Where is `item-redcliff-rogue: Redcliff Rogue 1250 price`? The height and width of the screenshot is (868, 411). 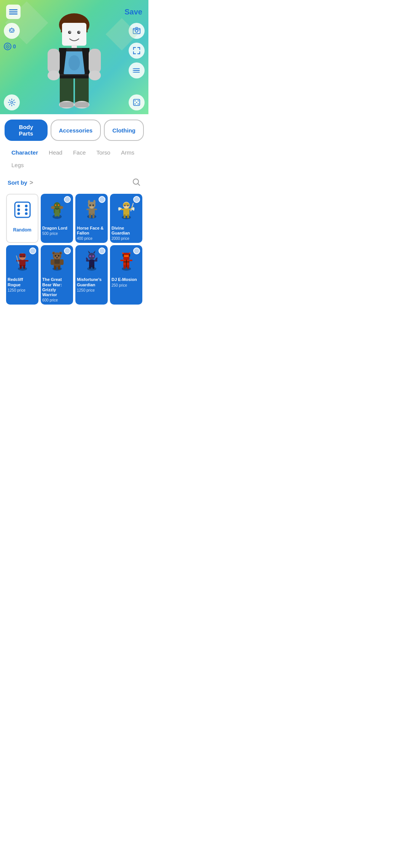
item-redcliff-rogue: Redcliff Rogue 1250 price is located at coordinates (22, 275).